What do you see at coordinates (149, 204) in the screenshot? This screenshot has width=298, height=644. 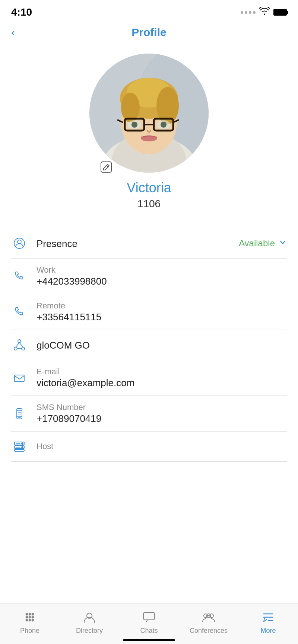 I see `user-extension: 1106` at bounding box center [149, 204].